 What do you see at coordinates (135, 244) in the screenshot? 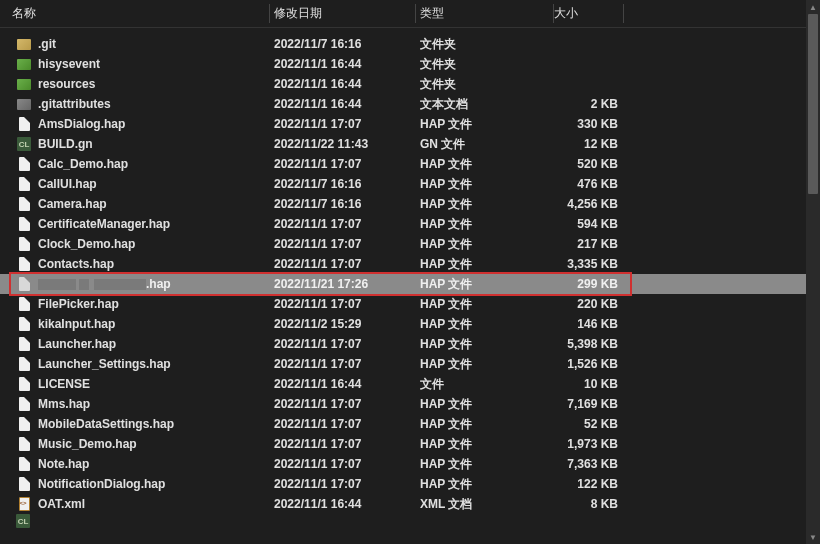
I see `file-name-cell: Clock_Demo.hap` at bounding box center [135, 244].